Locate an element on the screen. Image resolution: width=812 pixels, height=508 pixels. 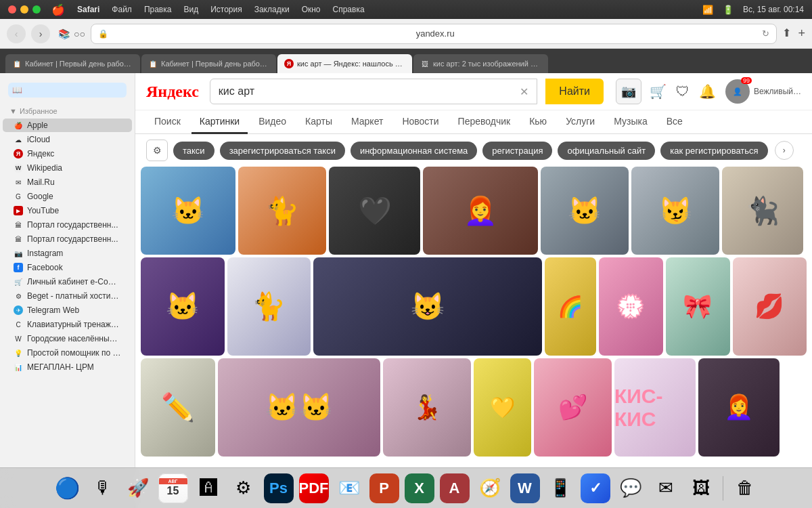
bell-icon: 🔔 is located at coordinates (708, 91).